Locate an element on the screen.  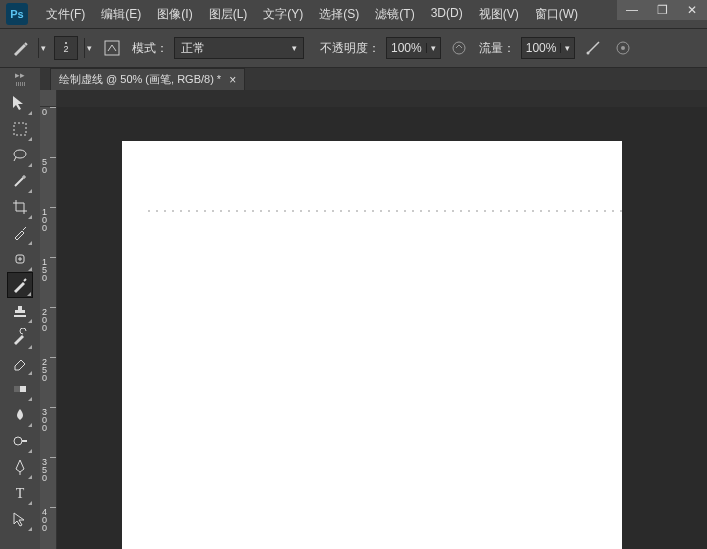
ruler-corner is located at coordinates (48, 98).